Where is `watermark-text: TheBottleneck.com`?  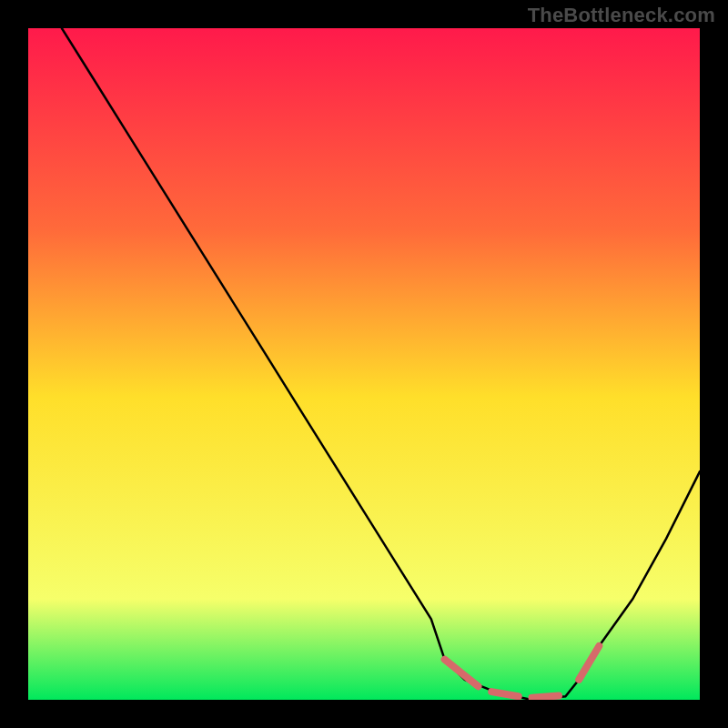 watermark-text: TheBottleneck.com is located at coordinates (622, 15).